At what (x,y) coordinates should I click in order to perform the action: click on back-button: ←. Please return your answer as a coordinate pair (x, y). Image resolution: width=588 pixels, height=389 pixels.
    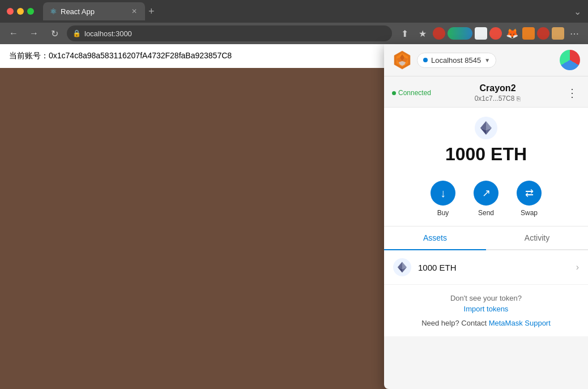
    Looking at the image, I should click on (14, 33).